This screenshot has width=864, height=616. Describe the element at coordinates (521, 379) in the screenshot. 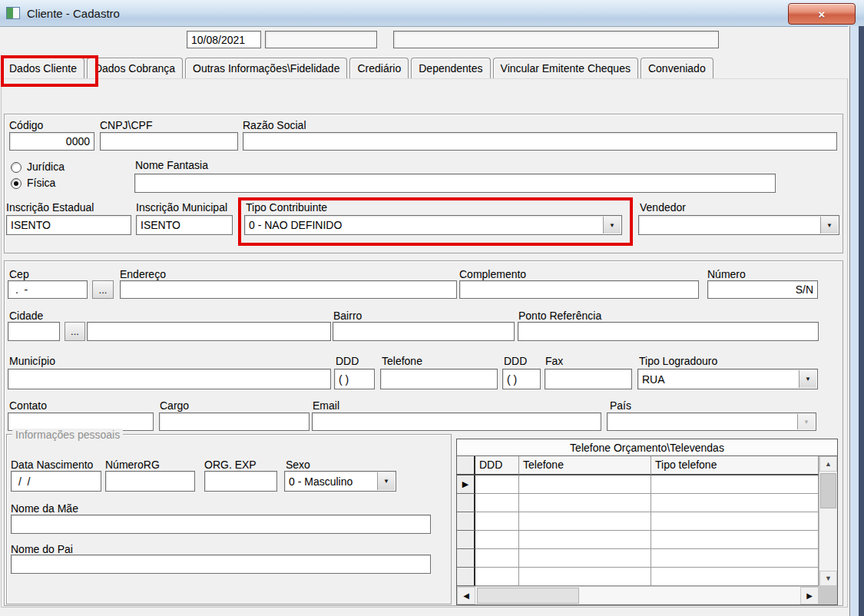

I see `ddd2-field: ( )` at that location.